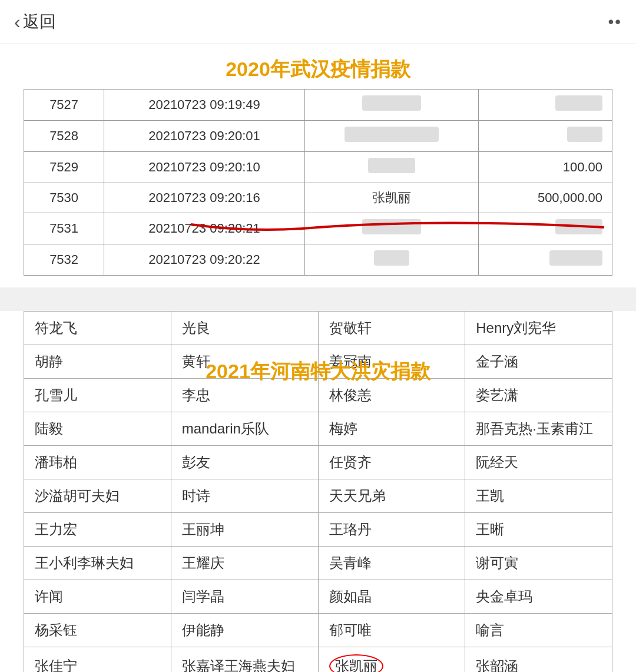  I want to click on table-row-highlighted: 7530 20210723 09:20:16 张凯丽 500,000.00, so click(318, 198).